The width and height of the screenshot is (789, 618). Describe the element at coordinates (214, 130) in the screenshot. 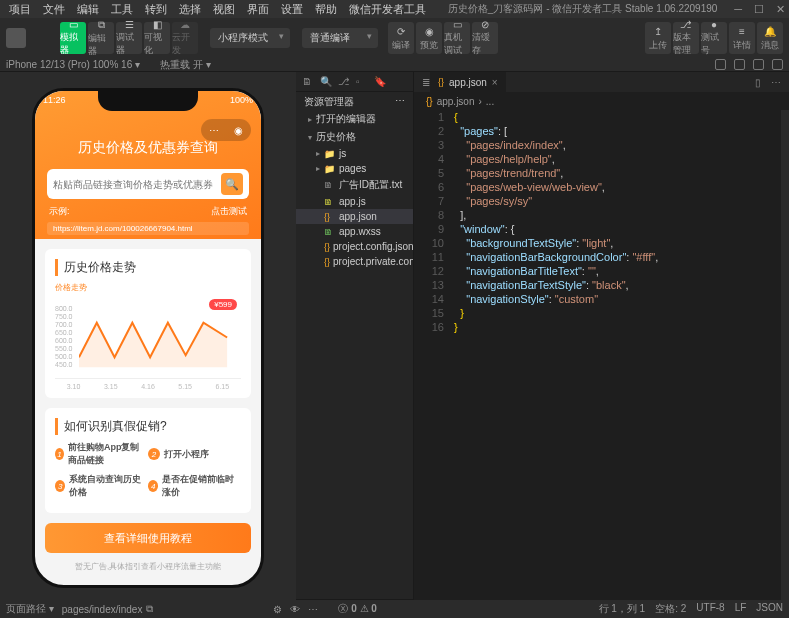

I see `capsule-menu-icon: ⋯` at that location.